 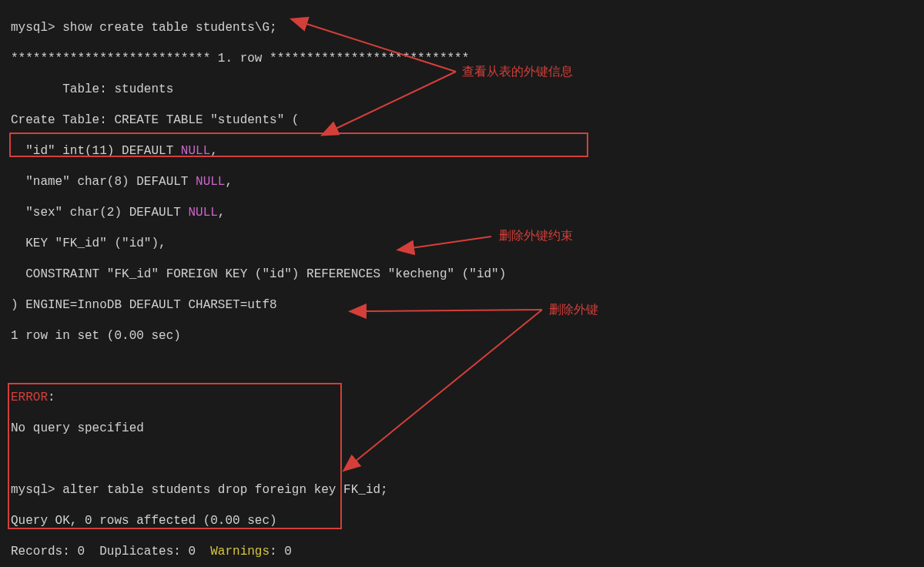 What do you see at coordinates (29, 398) in the screenshot?
I see `error-keyword: ERROR` at bounding box center [29, 398].